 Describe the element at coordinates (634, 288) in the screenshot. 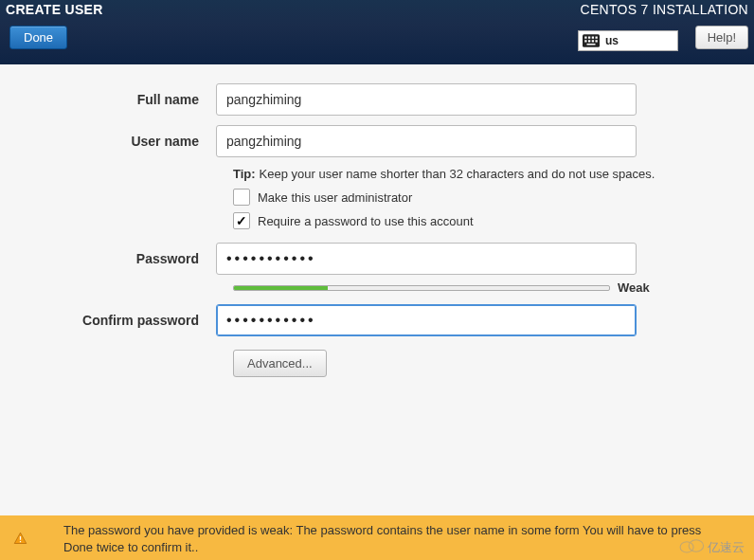

I see `password-strength-text: Weak` at that location.